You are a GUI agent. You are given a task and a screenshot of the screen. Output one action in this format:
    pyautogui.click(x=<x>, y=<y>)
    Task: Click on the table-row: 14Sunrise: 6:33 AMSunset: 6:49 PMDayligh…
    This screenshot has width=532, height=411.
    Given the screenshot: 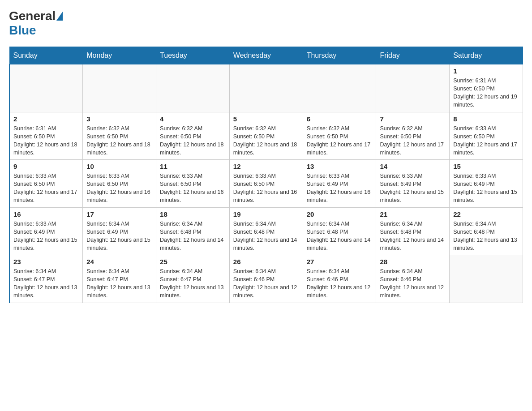 What is the action you would take?
    pyautogui.click(x=413, y=184)
    